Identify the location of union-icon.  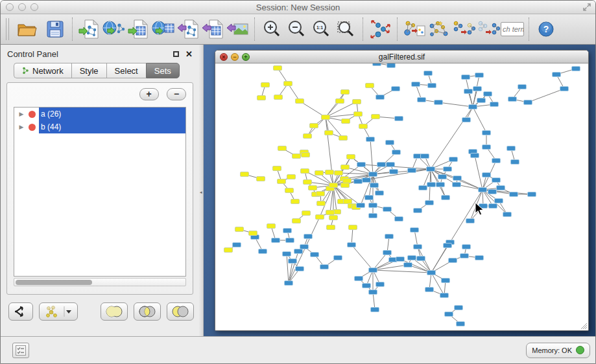
(114, 312).